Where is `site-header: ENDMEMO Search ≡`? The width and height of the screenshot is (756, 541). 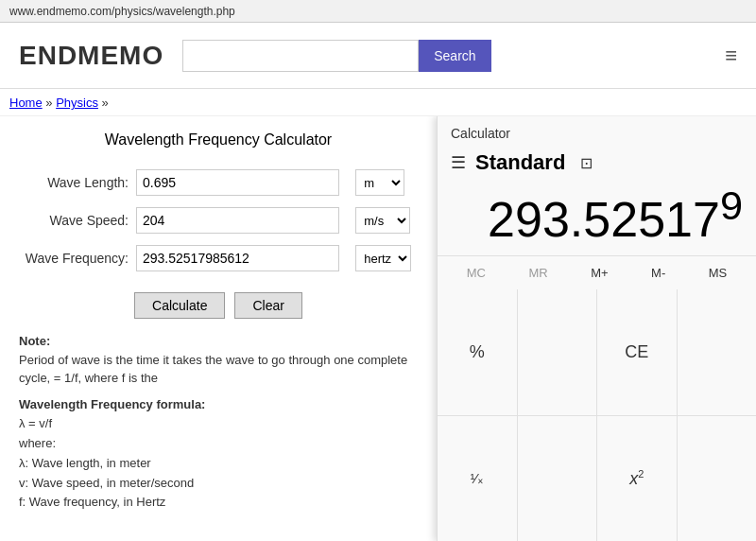 site-header: ENDMEMO Search ≡ is located at coordinates (378, 56).